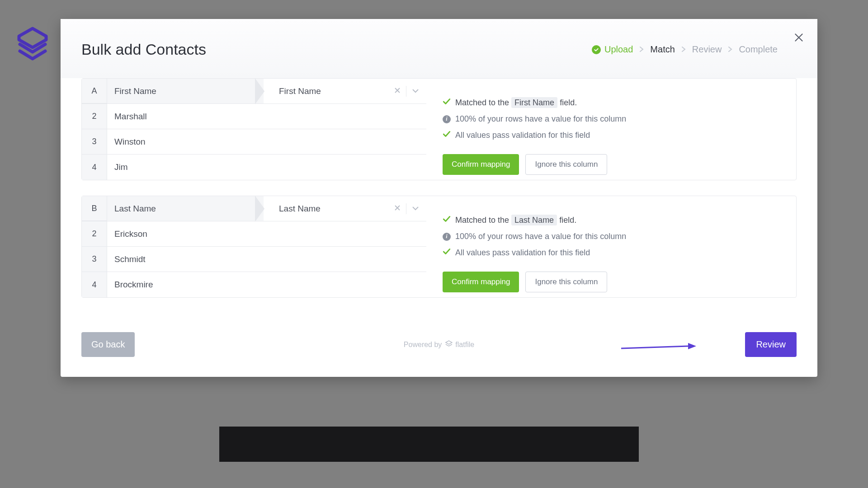 Image resolution: width=868 pixels, height=488 pixels. What do you see at coordinates (254, 247) in the screenshot?
I see `mapping-preview: B Last Name Last Name` at bounding box center [254, 247].